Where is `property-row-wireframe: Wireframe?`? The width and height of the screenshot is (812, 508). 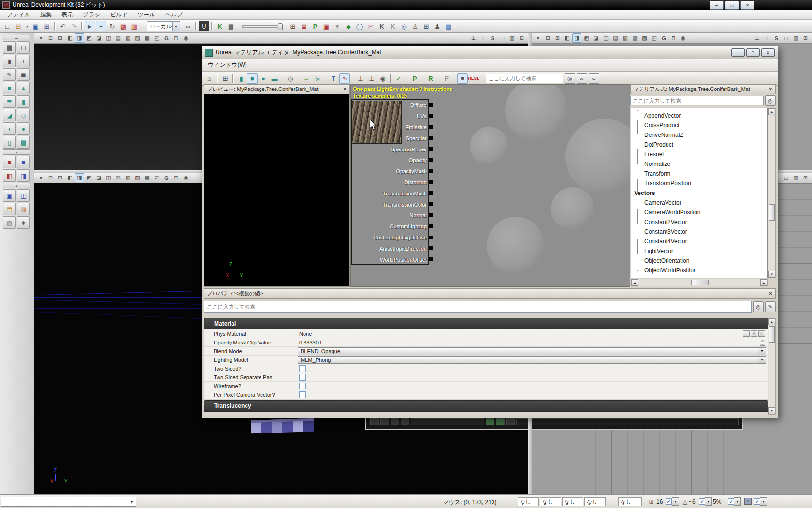
property-row-wireframe: Wireframe? is located at coordinates (486, 386).